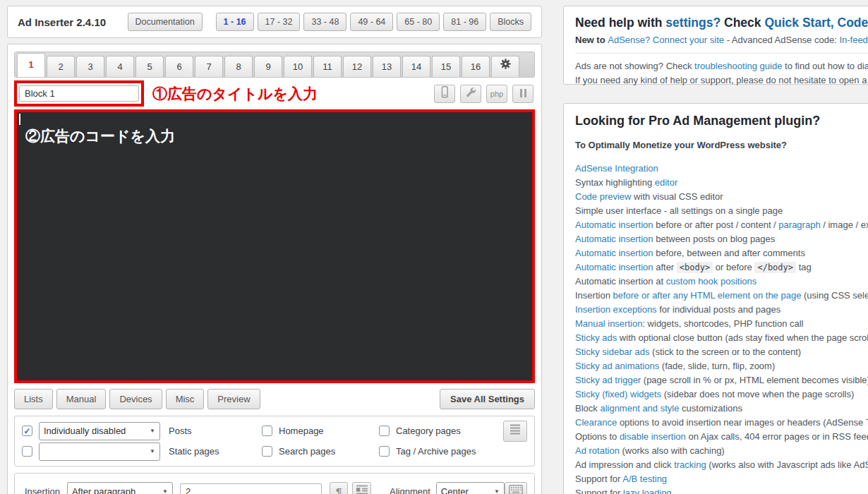 This screenshot has height=494, width=868. I want to click on link: troubleshooting guide, so click(738, 66).